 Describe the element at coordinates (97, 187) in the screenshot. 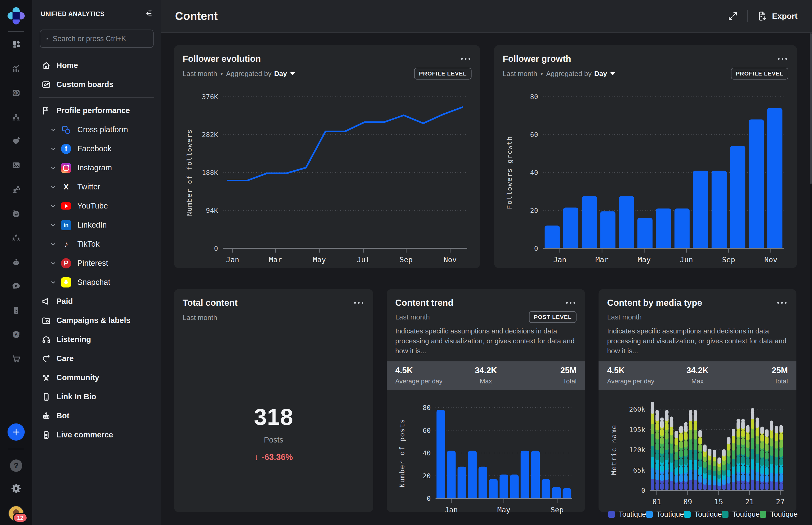

I see `sidebar-item-twitter: X Twitter` at that location.